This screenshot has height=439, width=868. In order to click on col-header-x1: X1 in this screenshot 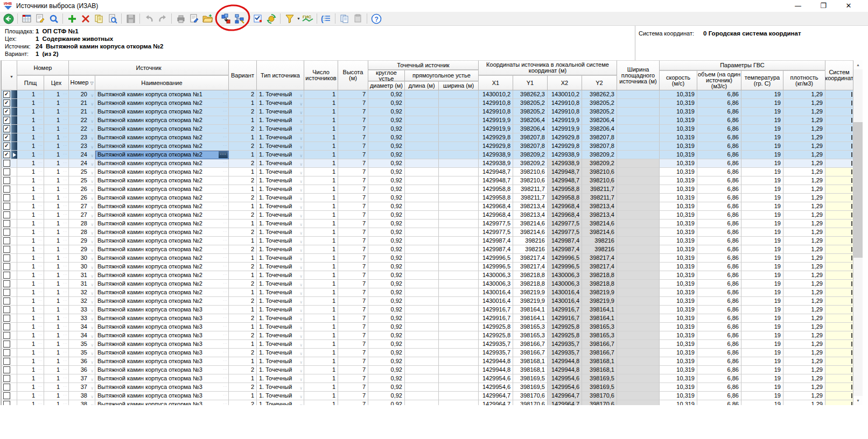, I will do `click(496, 83)`.